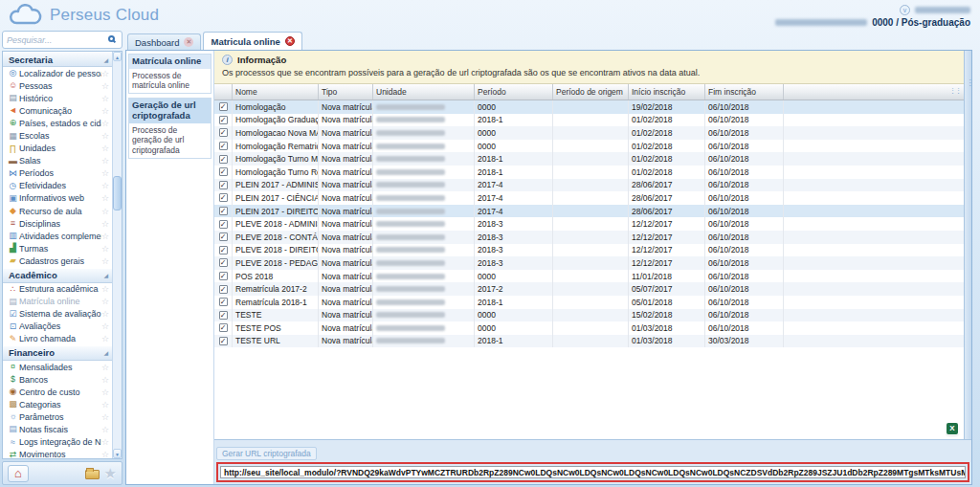 The height and width of the screenshot is (487, 980). What do you see at coordinates (590, 211) in the screenshot?
I see `table-row: ✓ PLEIN 2017 - DIREITO Nova matrícula 20…` at bounding box center [590, 211].